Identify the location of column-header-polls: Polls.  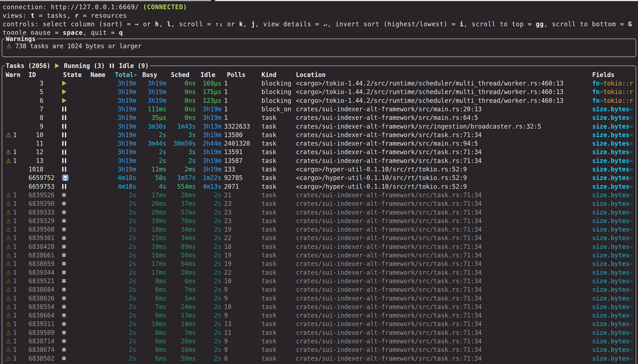
(236, 75).